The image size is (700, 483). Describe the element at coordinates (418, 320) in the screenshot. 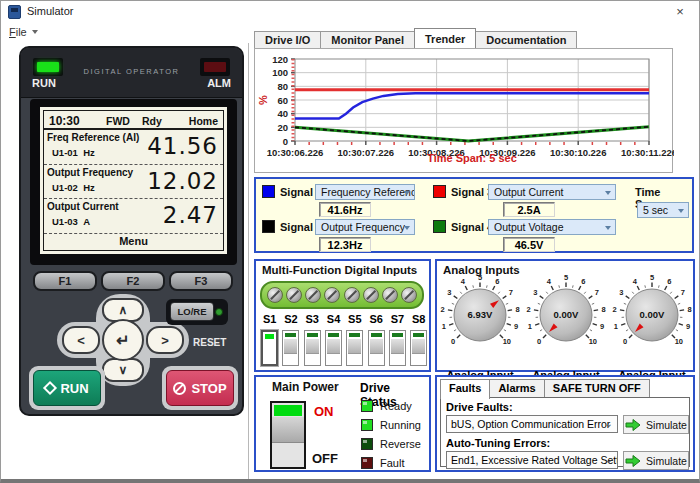

I see `digital-input-label: S8` at that location.